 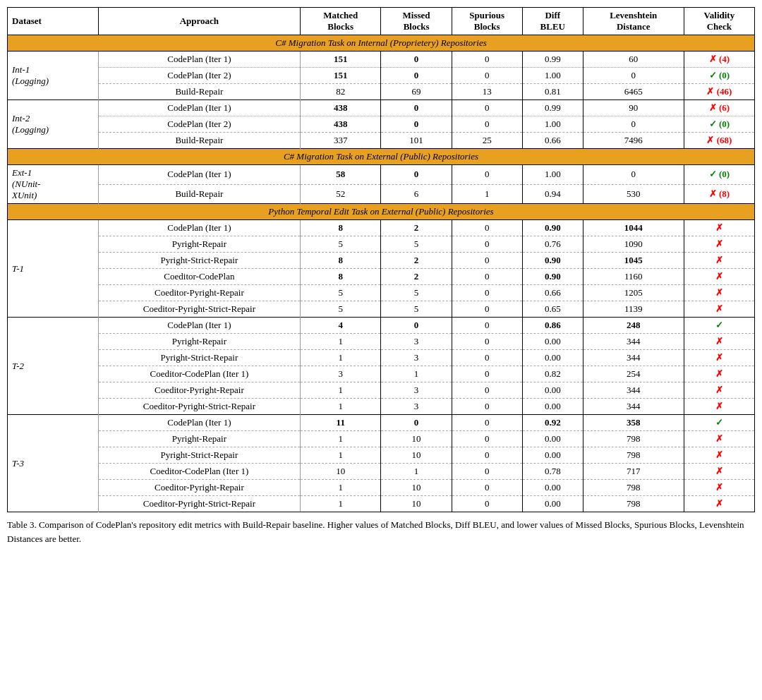 I want to click on dataset-cell: T-3, so click(x=54, y=464).